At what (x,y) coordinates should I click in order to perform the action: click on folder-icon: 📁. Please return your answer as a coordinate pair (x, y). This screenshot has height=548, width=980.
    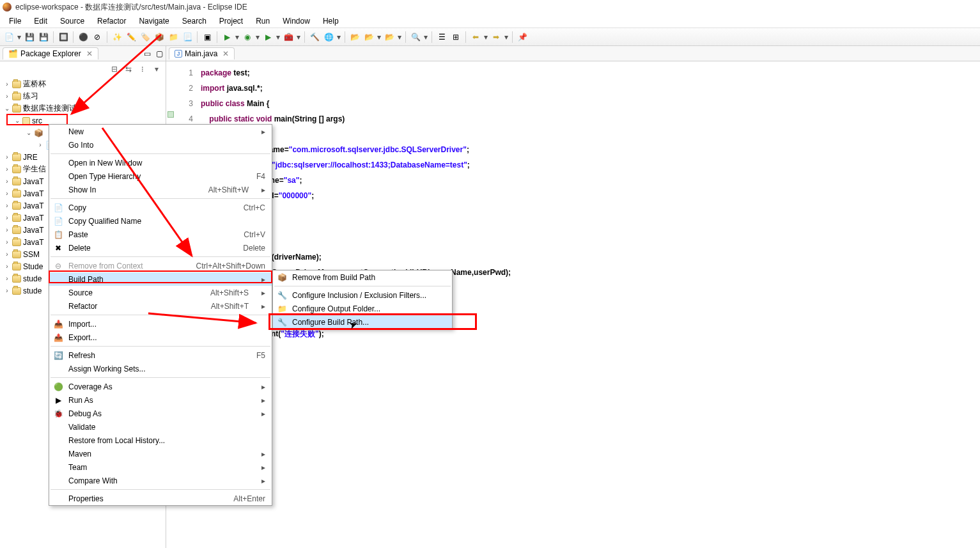
    Looking at the image, I should click on (173, 37).